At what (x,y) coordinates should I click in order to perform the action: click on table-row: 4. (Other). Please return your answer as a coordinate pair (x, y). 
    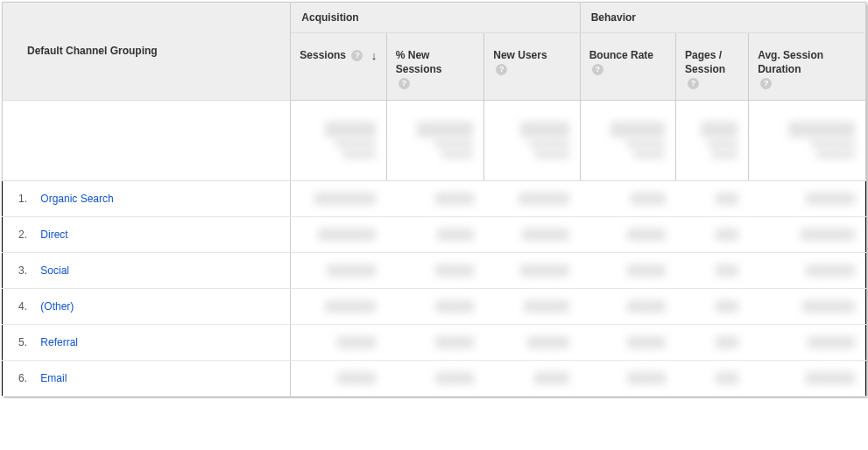
    Looking at the image, I should click on (434, 306).